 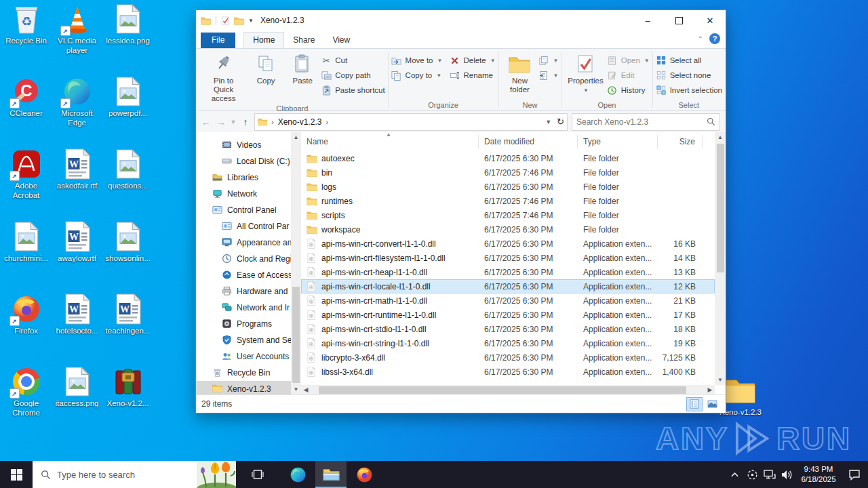 I want to click on copy-button: Copy, so click(x=266, y=68).